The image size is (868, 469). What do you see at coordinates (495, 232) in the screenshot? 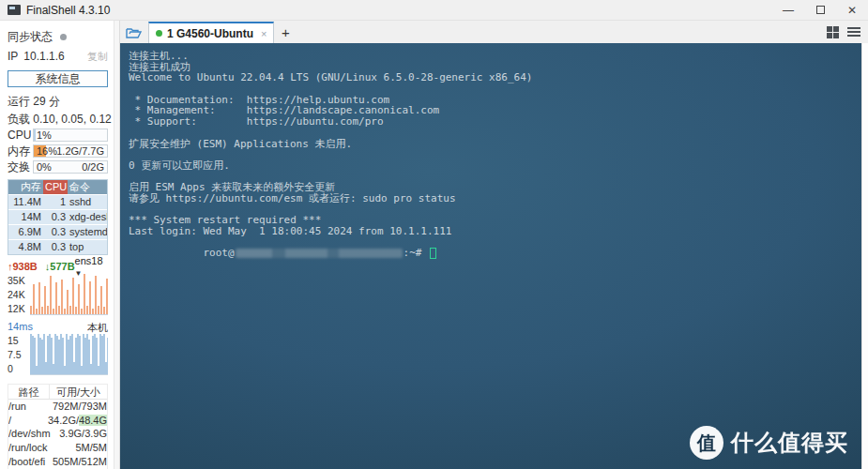
I see `terminal-line: Last login: Wed May 1 18:00:45 2024 from…` at bounding box center [495, 232].